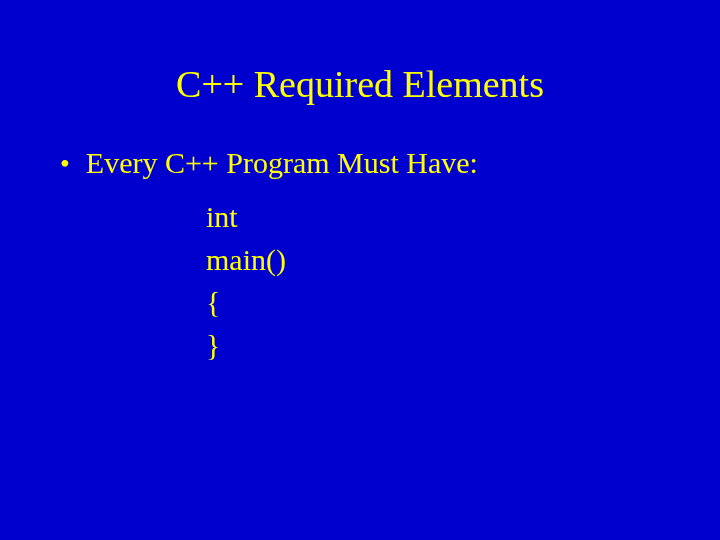 This screenshot has height=540, width=720. I want to click on bullet-text: Every C++ Program Must Have:, so click(282, 163).